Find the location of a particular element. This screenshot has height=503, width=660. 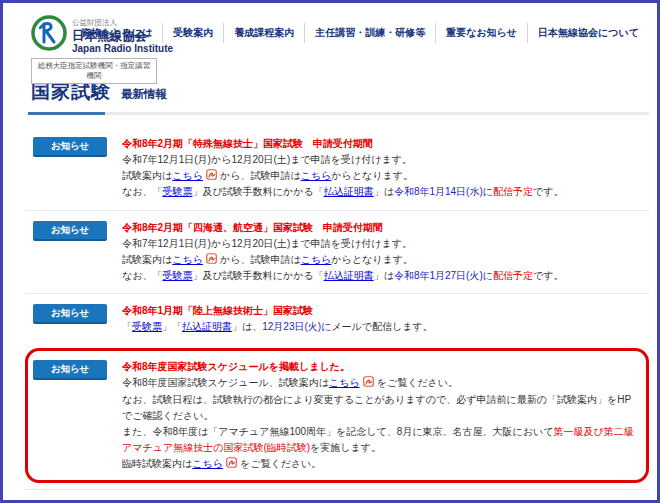

news-title: 令和8年2月期「四海通、航空通」国家試験 申請受付期間 is located at coordinates (386, 228).